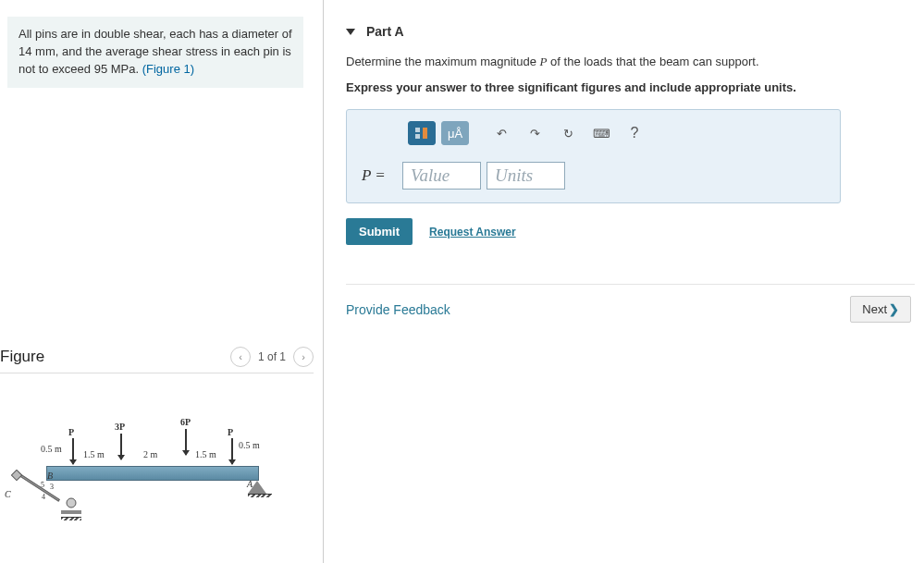  Describe the element at coordinates (443, 61) in the screenshot. I see `question-pre: Determine the maximum magnitude` at that location.